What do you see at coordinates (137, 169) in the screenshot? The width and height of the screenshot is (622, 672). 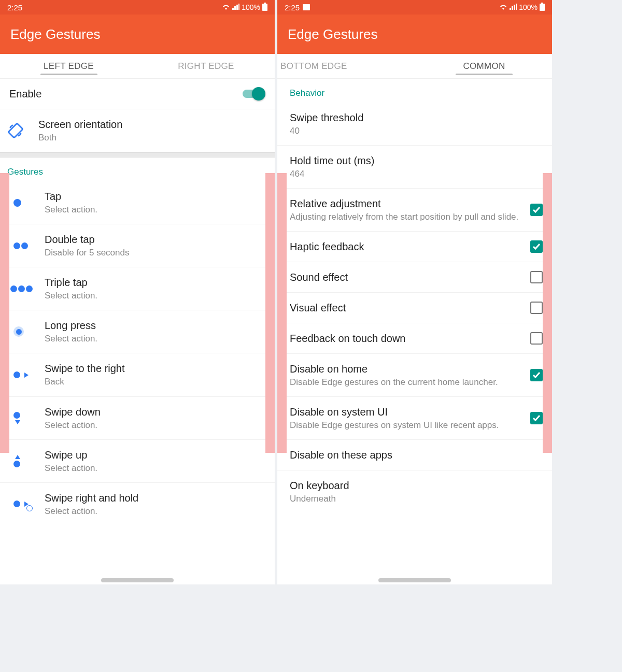 I see `gestures-section-header: Gestures` at bounding box center [137, 169].